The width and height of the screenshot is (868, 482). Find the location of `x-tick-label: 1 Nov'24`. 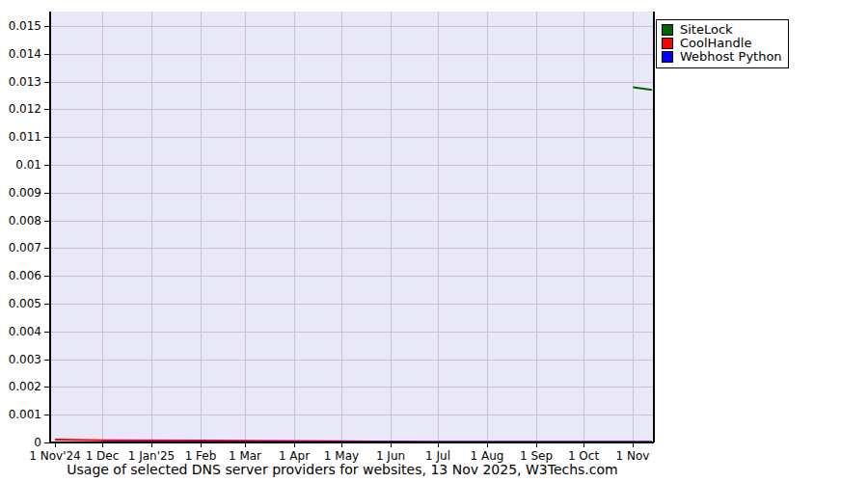

x-tick-label: 1 Nov'24 is located at coordinates (54, 456).